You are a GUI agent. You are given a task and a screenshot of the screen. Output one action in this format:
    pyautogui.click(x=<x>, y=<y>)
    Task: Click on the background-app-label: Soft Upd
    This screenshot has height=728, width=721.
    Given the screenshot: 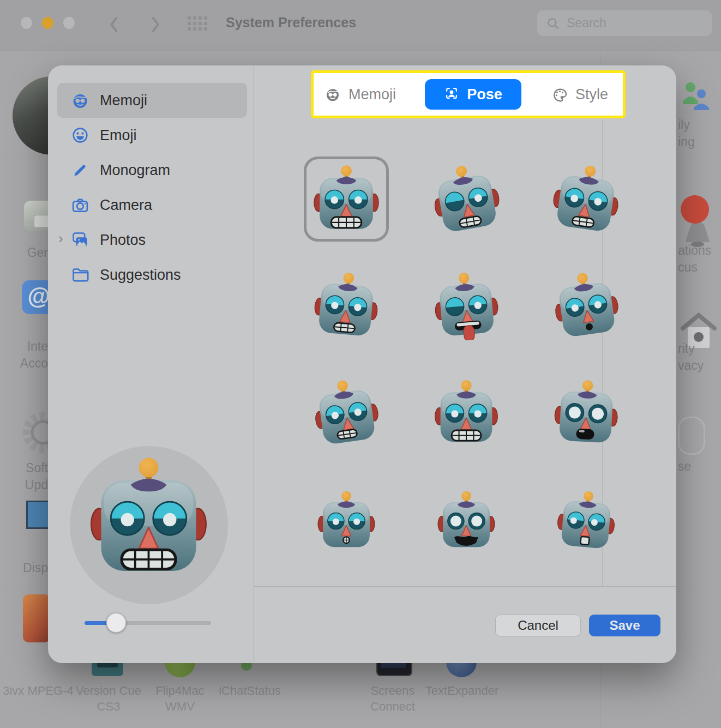 What is the action you would take?
    pyautogui.click(x=37, y=477)
    